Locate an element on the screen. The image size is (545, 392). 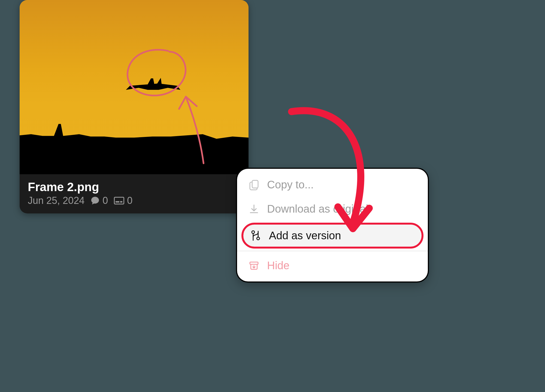
file-meta-row: Jun 25, 2024 0 0 is located at coordinates (134, 201).